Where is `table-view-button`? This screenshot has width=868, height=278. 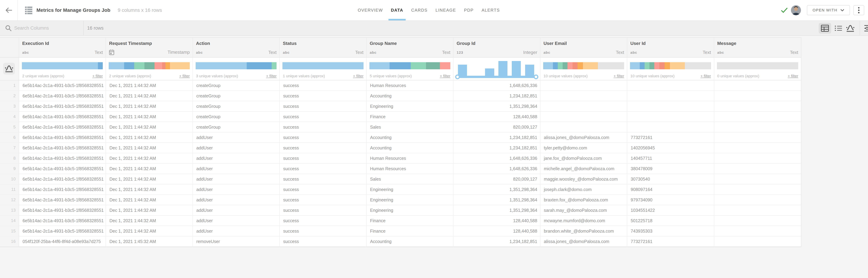 table-view-button is located at coordinates (825, 28).